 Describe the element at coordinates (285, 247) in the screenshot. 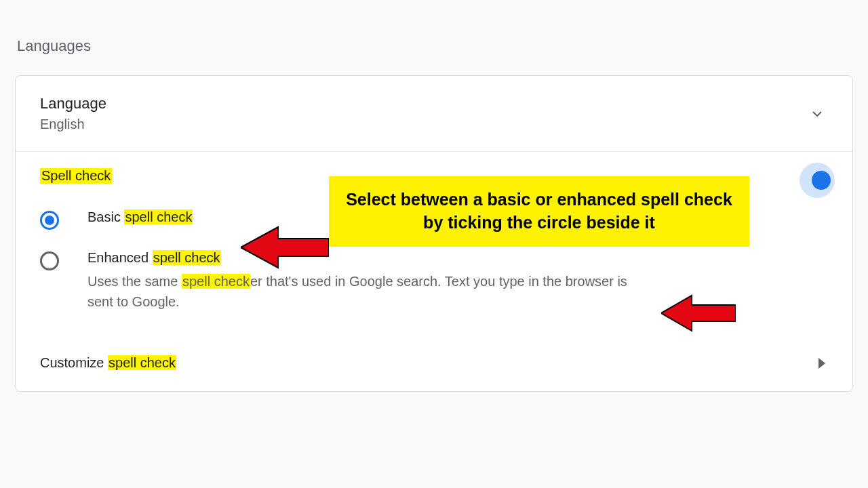

I see `annotation-arrow-left` at that location.